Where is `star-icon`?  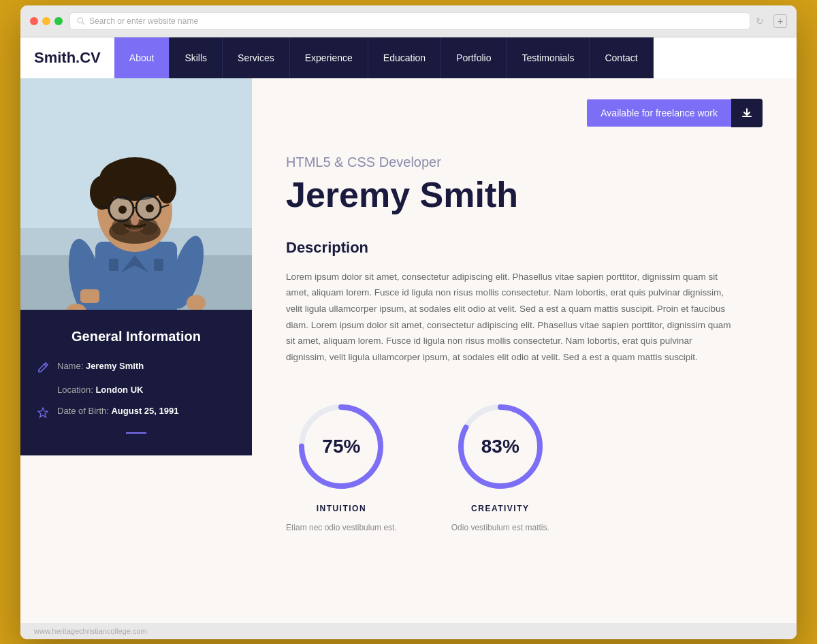 star-icon is located at coordinates (43, 413).